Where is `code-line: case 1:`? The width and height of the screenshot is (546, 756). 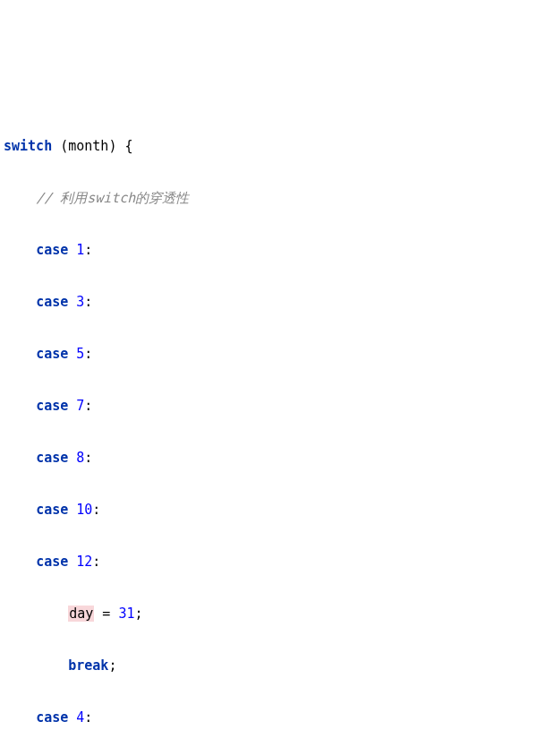 code-line: case 1: is located at coordinates (275, 251).